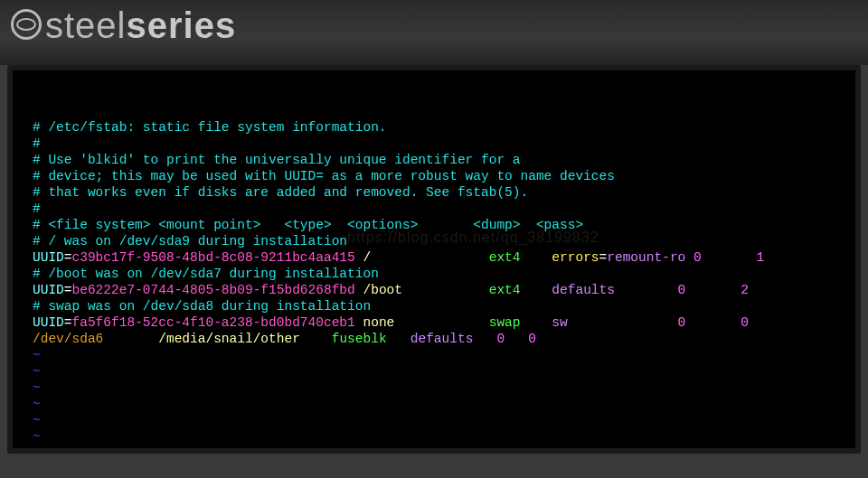 Image resolution: width=868 pixels, height=478 pixels. I want to click on fstab-entry-other: /dev/sda6 /media/snail/other fuseblk def…, so click(284, 339).